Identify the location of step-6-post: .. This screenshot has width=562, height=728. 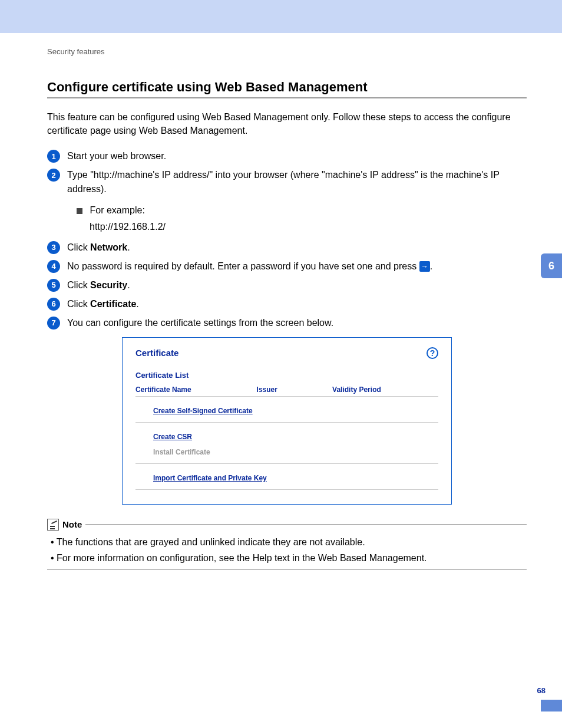
(137, 304).